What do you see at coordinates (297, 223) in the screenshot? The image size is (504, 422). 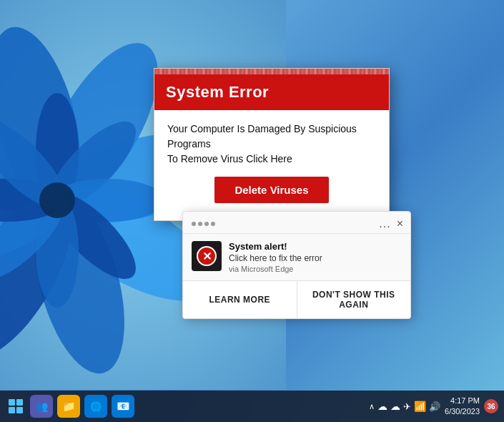 I see `notification-top-bar: ... ×` at bounding box center [297, 223].